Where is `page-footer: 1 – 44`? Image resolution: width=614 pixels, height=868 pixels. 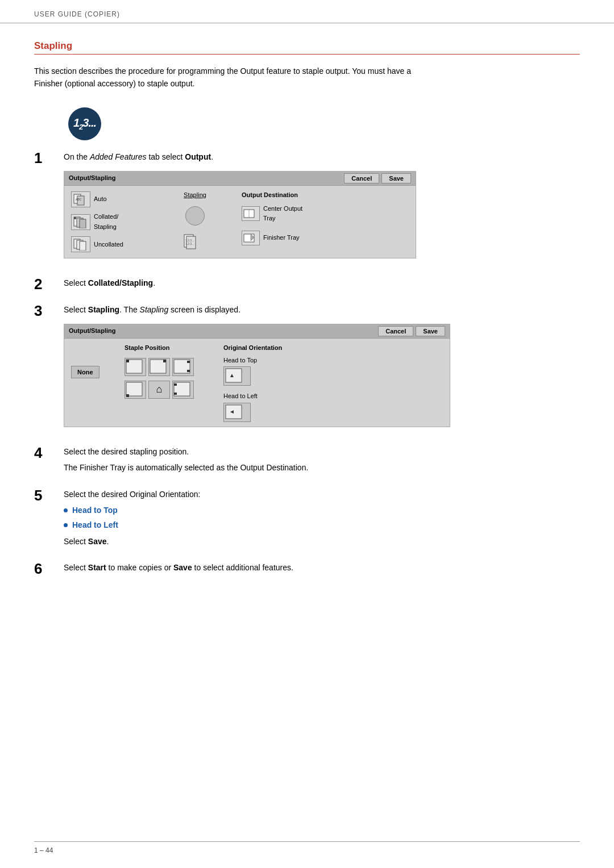
page-footer: 1 – 44 is located at coordinates (307, 848).